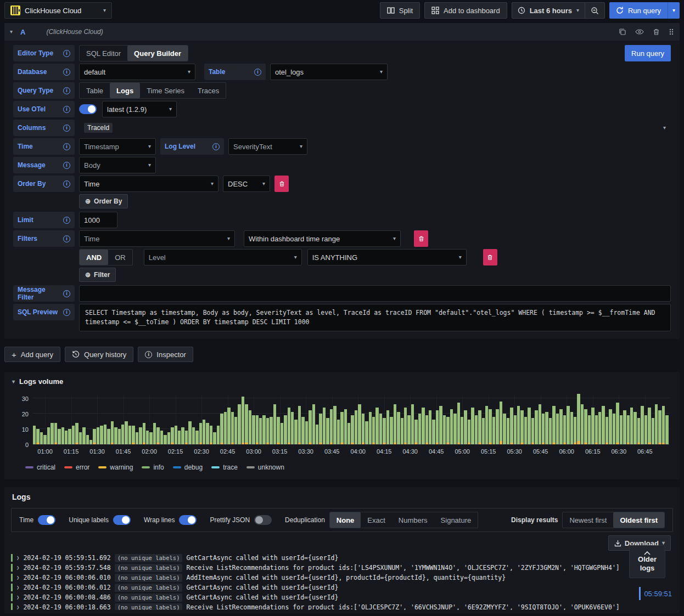  Describe the element at coordinates (466, 10) in the screenshot. I see `add-to-dashboard-button: Add to dashboard` at that location.